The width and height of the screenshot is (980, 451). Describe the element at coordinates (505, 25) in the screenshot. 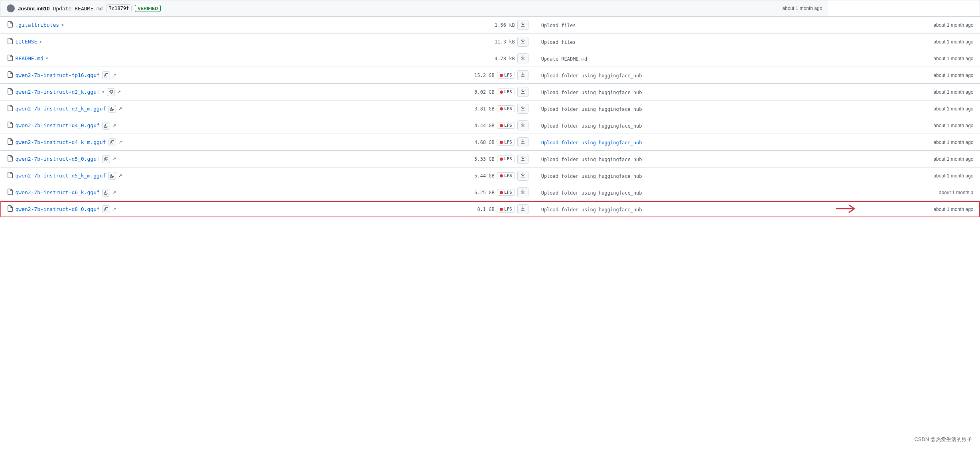

I see `file-size: 1.56 kB` at that location.